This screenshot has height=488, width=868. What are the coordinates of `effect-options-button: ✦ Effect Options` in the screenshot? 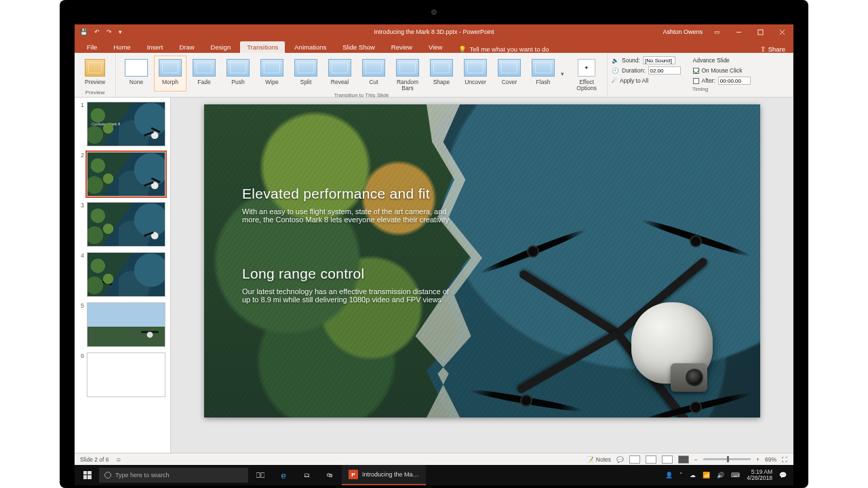 It's located at (587, 73).